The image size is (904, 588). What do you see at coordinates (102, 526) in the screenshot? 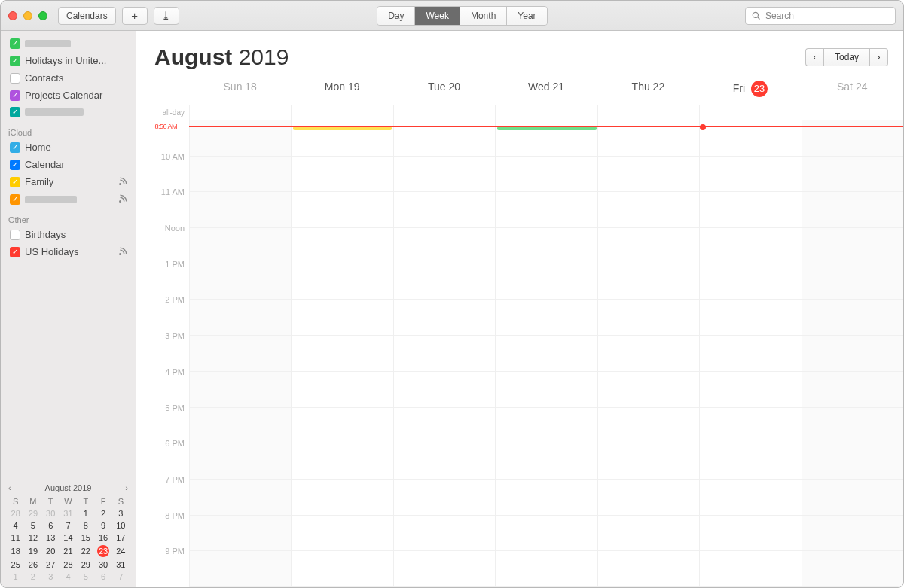
I see `mini-day: 9` at bounding box center [102, 526].